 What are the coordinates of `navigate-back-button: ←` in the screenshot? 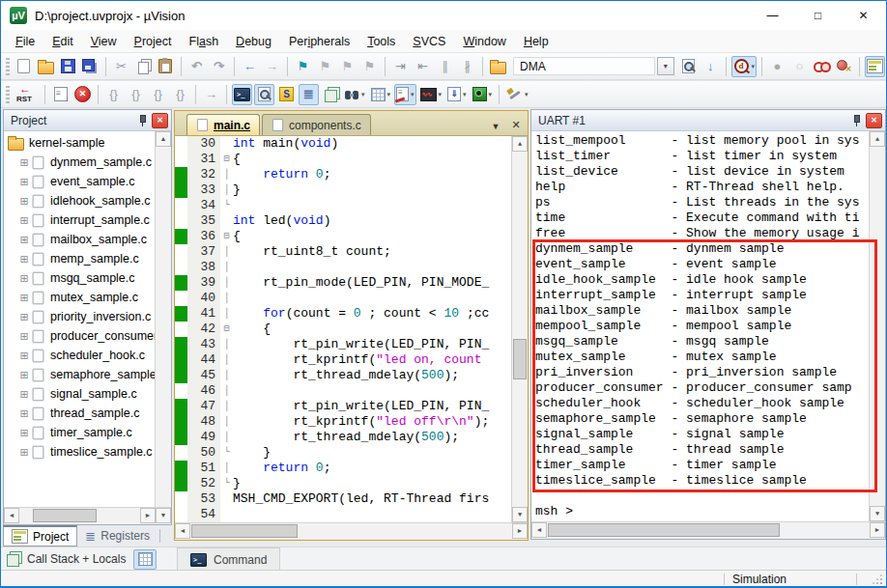 It's located at (249, 67).